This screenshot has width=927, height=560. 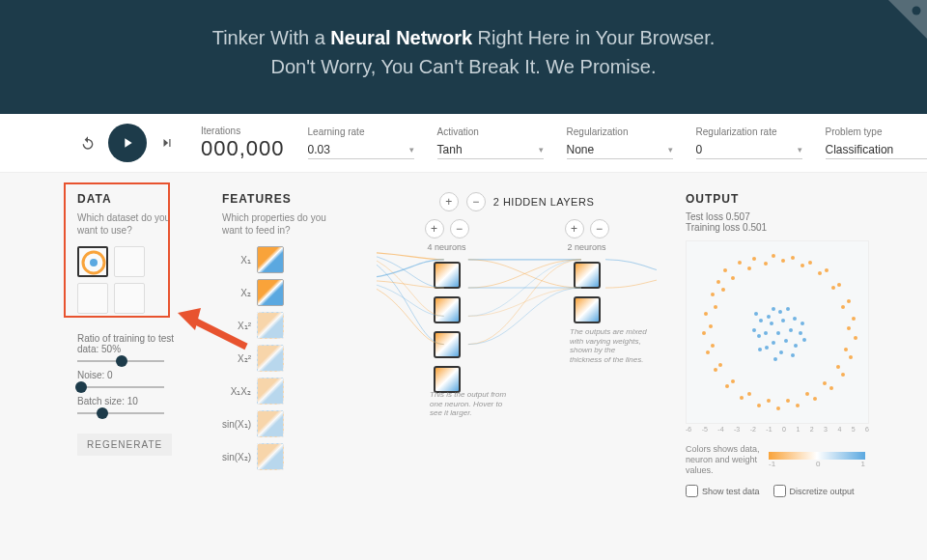 I want to click on feature-sinx2, so click(x=270, y=457).